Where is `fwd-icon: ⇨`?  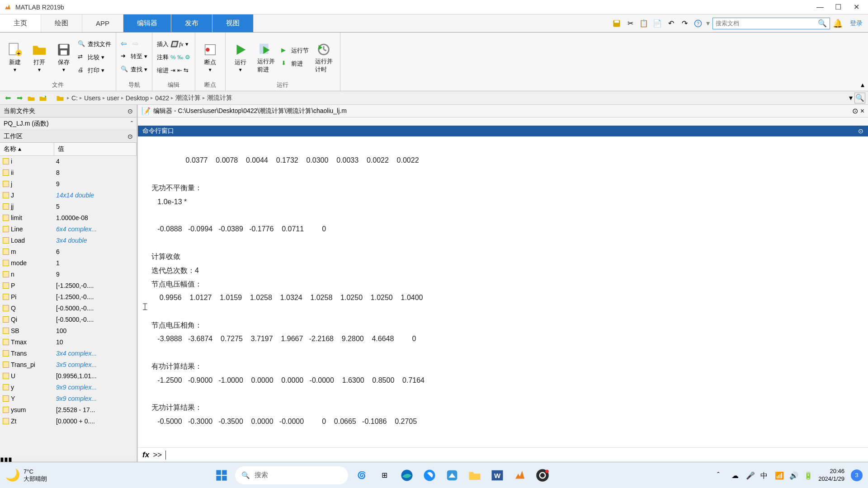
fwd-icon: ⇨ is located at coordinates (137, 44).